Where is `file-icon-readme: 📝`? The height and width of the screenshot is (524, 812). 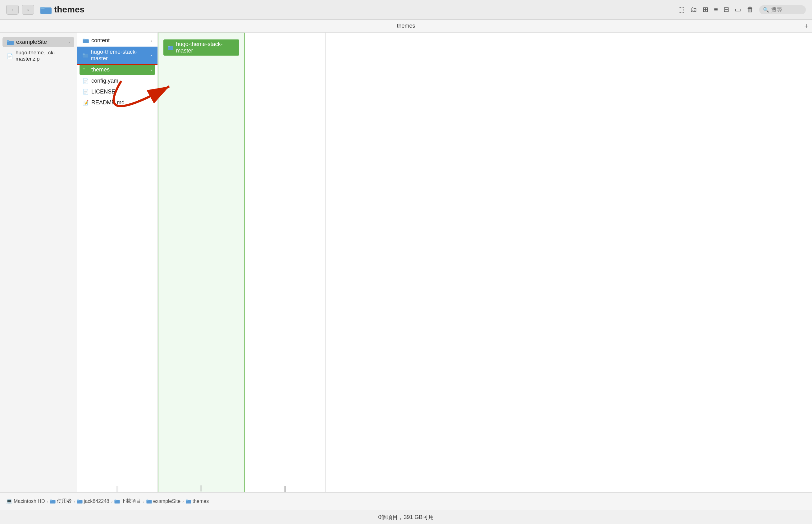 file-icon-readme: 📝 is located at coordinates (86, 103).